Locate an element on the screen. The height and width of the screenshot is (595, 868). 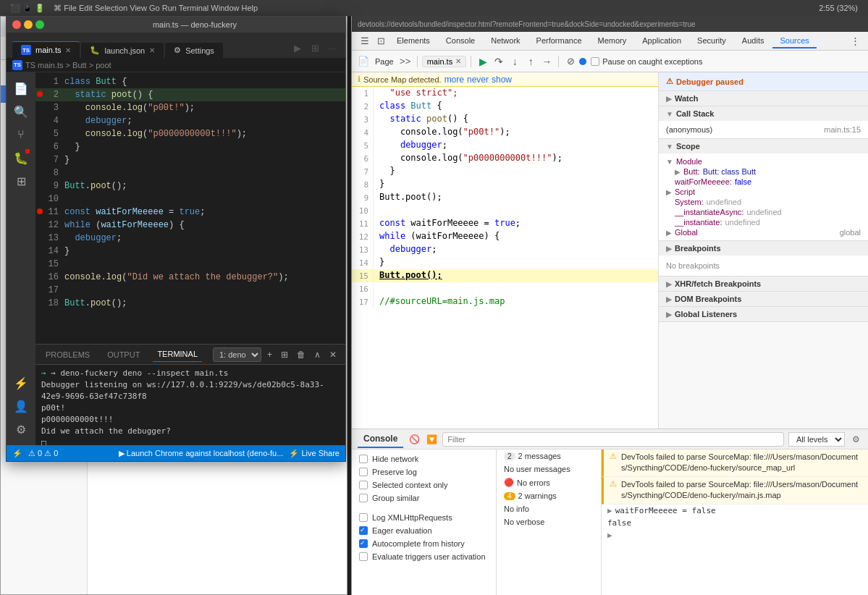
src-line-4: 4 console.log("p00t!"); is located at coordinates (505, 132).